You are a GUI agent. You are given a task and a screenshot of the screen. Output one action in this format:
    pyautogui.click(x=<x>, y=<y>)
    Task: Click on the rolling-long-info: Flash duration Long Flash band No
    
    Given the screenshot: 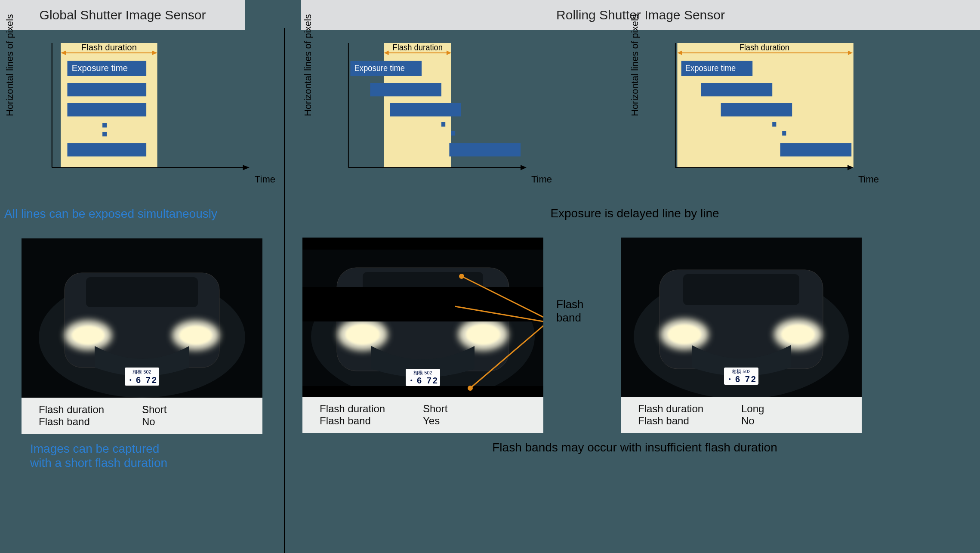 What is the action you would take?
    pyautogui.click(x=741, y=415)
    